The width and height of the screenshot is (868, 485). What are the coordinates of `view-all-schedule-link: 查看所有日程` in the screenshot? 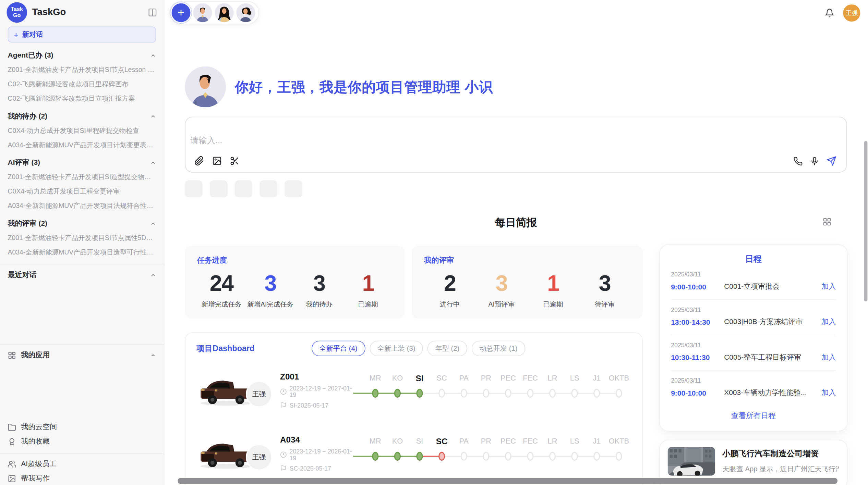 It's located at (754, 415).